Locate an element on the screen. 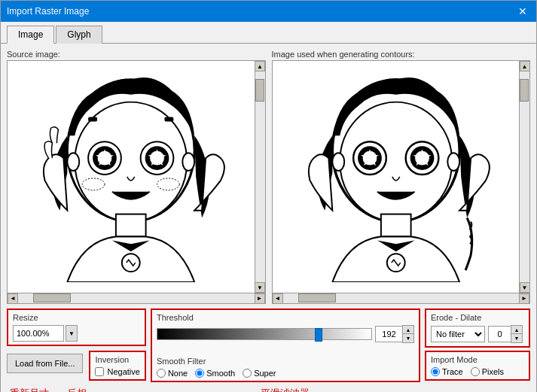  source-scroll-thumb-h is located at coordinates (52, 298).